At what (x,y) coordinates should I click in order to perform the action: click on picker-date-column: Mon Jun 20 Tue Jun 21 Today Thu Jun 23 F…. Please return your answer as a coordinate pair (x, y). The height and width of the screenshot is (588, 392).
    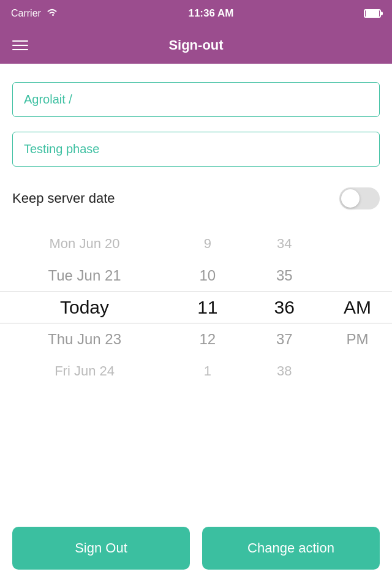
    Looking at the image, I should click on (85, 307).